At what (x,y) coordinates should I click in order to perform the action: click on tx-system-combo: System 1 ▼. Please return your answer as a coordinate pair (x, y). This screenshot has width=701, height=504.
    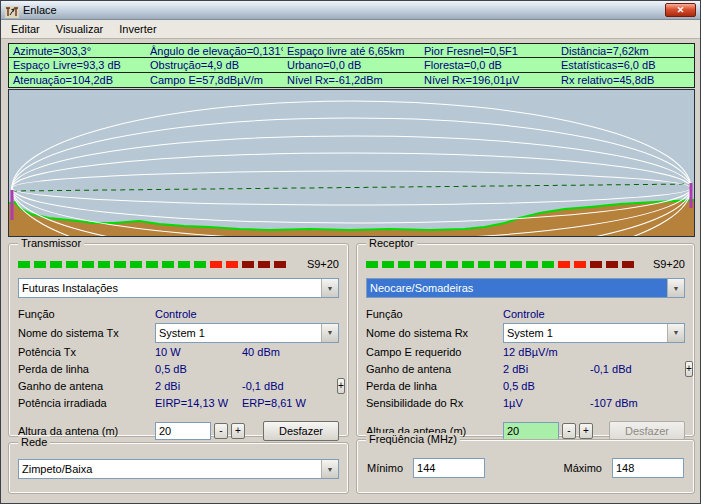
    Looking at the image, I should click on (247, 333).